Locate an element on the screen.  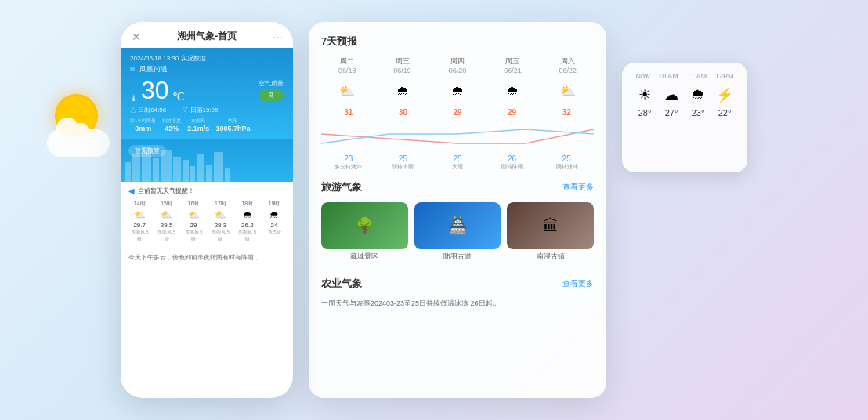
widget-time: 11 AM is located at coordinates (697, 76).